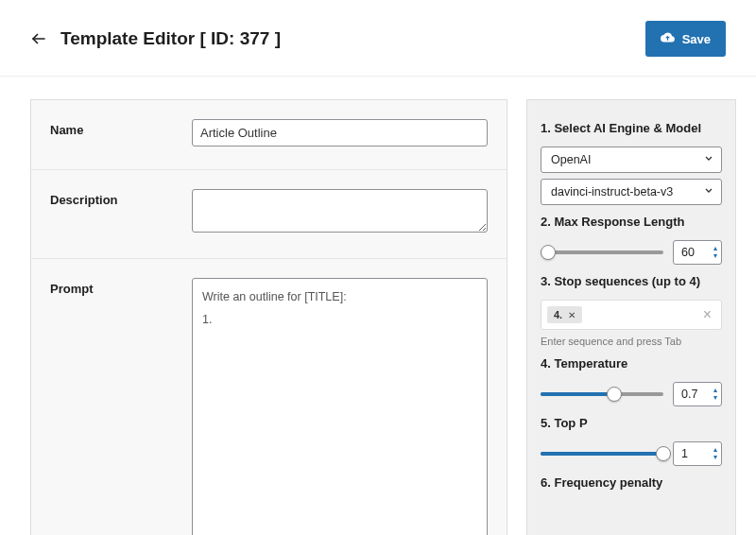 The height and width of the screenshot is (535, 756). I want to click on topp-row: 1 ▴▾, so click(631, 454).